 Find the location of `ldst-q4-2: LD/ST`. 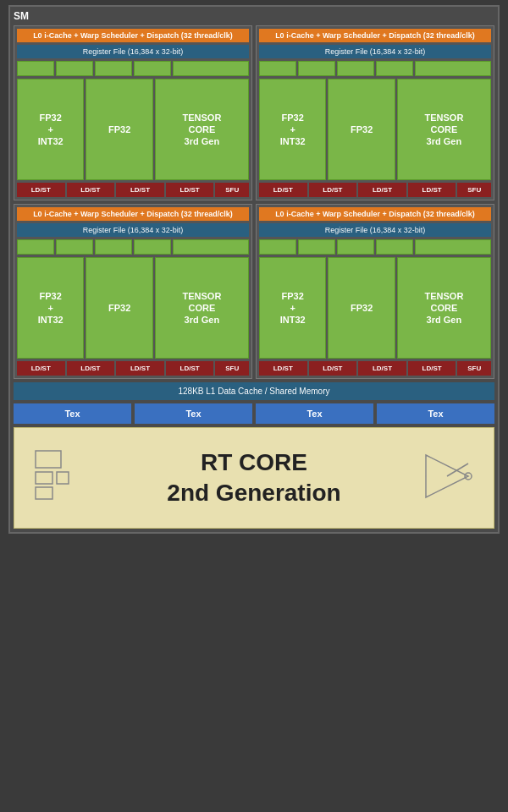

ldst-q4-2: LD/ST is located at coordinates (334, 369).